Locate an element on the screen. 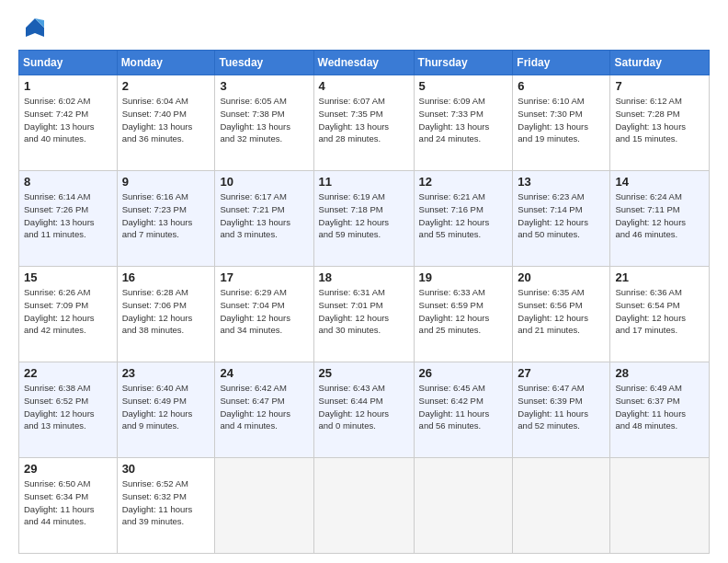 The image size is (728, 563). day-info: Sunrise: 6:23 AM Sunset: 7:14 PM Dayligh… is located at coordinates (561, 215).